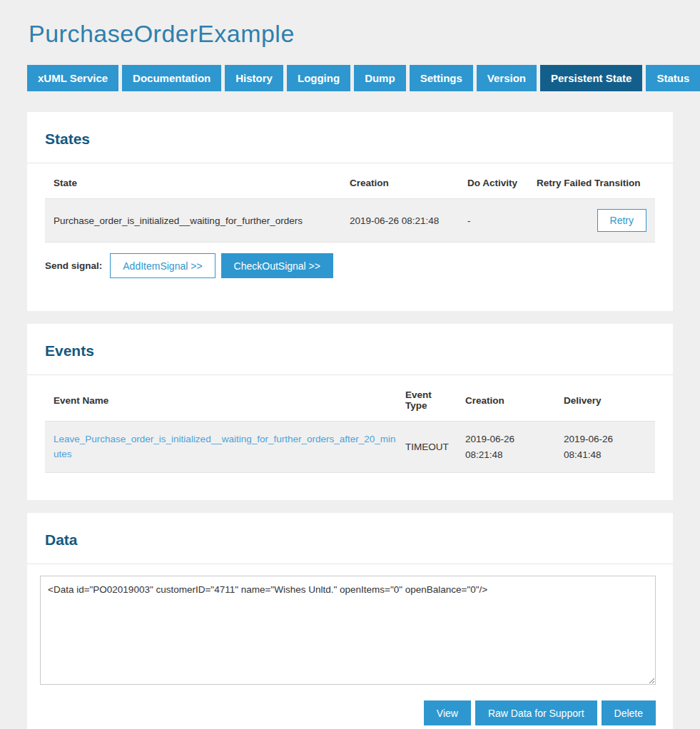 This screenshot has width=700, height=729. What do you see at coordinates (502, 181) in the screenshot?
I see `states-col-do-activity: Do Activity` at bounding box center [502, 181].